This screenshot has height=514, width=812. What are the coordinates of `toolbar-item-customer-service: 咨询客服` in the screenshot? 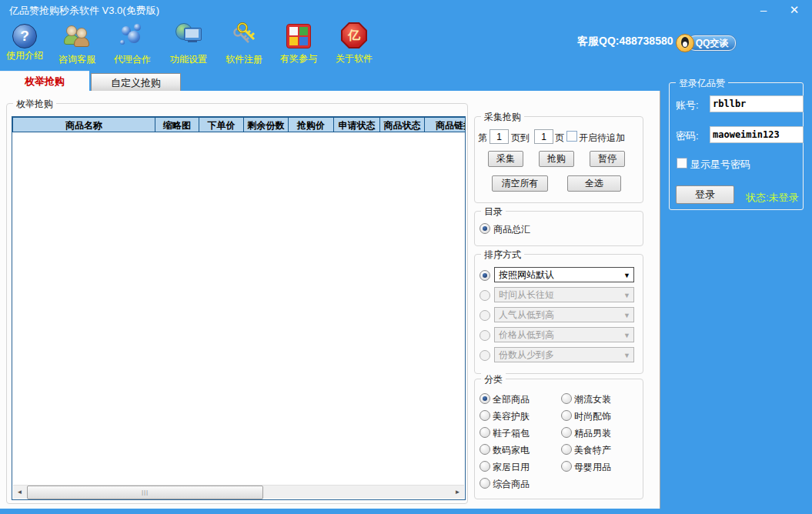 It's located at (77, 44).